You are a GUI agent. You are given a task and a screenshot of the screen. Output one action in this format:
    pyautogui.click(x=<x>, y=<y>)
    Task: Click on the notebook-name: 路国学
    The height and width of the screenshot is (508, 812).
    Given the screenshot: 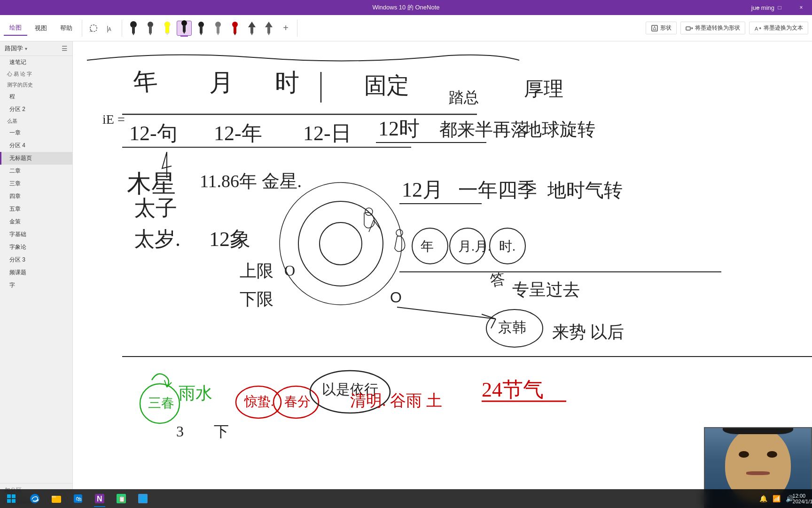 What is the action you would take?
    pyautogui.click(x=14, y=48)
    